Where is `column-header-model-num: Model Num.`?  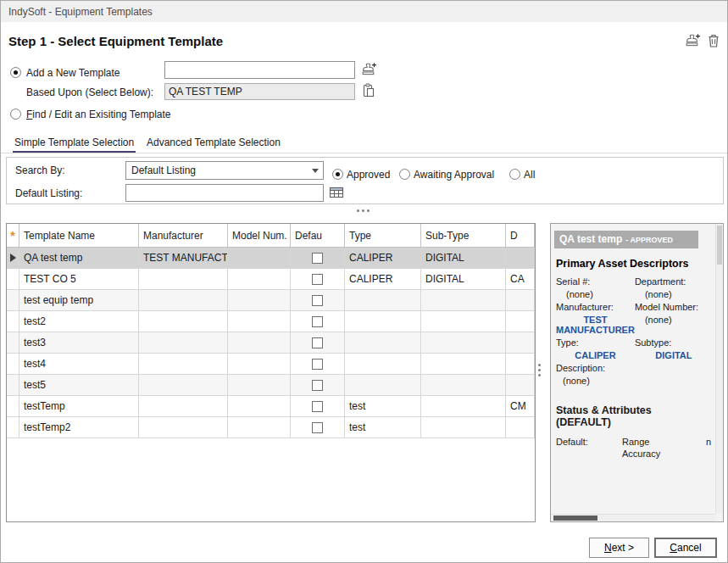
column-header-model-num: Model Num. is located at coordinates (259, 236).